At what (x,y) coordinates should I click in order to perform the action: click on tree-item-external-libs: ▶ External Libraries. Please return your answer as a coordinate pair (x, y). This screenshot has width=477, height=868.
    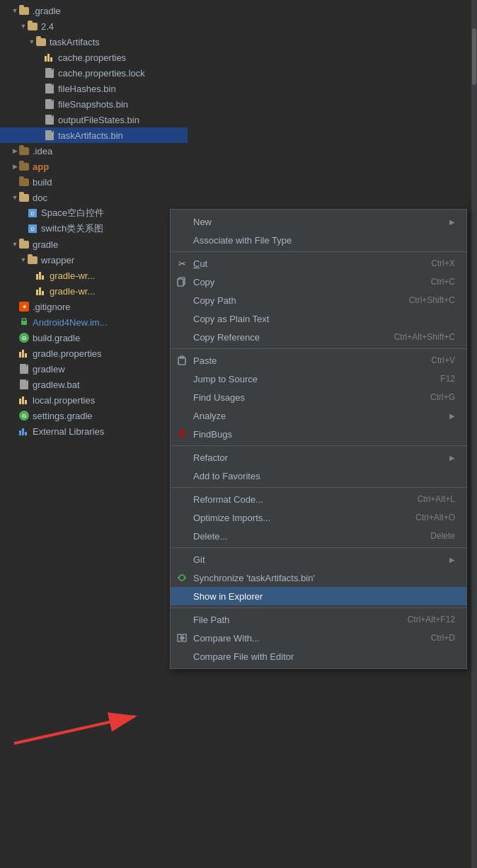
    Looking at the image, I should click on (93, 431).